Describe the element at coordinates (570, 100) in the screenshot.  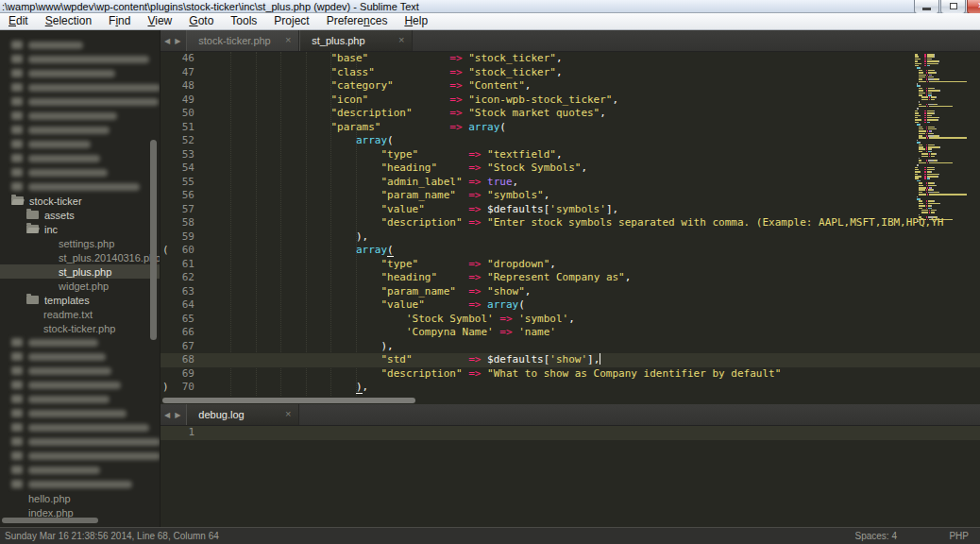
I see `code-line: 49 "icon" => "icon-wpb-stock_ticker",` at that location.